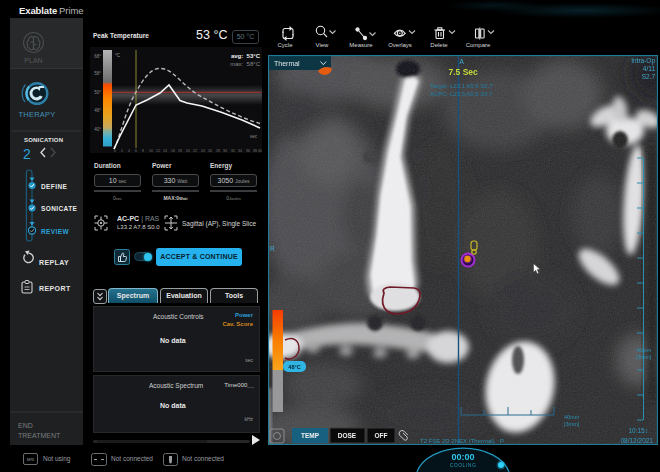 Image resolution: width=660 pixels, height=472 pixels. Describe the element at coordinates (323, 45) in the screenshot. I see `svg-text: View` at that location.